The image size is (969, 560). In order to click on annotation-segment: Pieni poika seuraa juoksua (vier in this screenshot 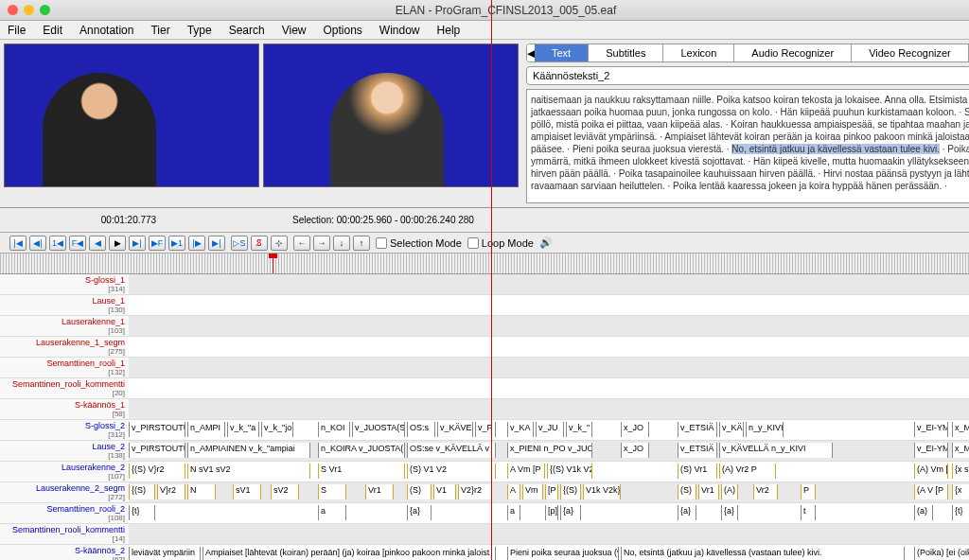, I will do `click(563, 553)`.